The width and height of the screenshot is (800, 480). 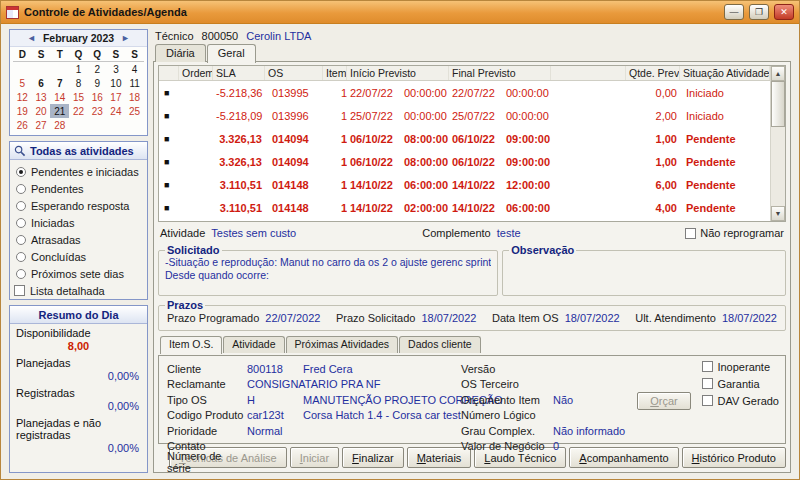 What do you see at coordinates (294, 93) in the screenshot?
I see `cell-os: 013995` at bounding box center [294, 93].